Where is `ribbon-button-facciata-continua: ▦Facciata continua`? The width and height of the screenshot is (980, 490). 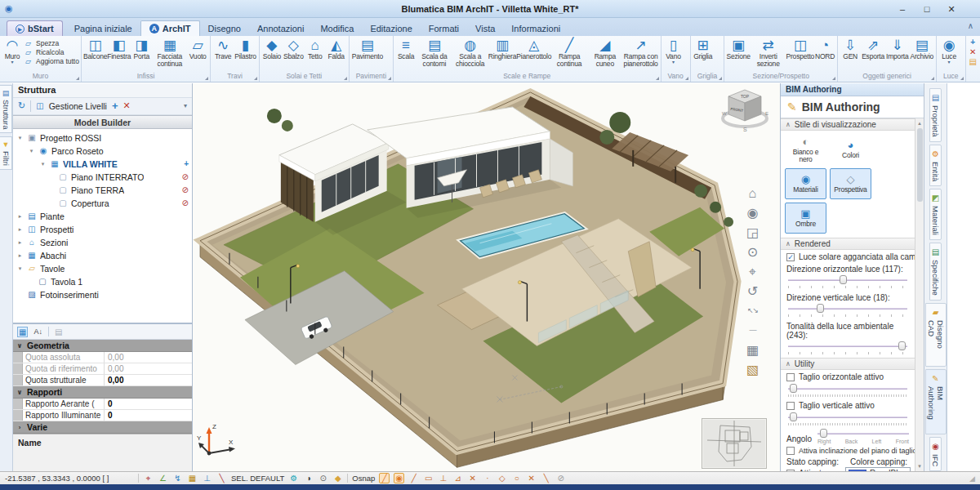 ribbon-button-facciata-continua: ▦Facciata continua is located at coordinates (170, 52).